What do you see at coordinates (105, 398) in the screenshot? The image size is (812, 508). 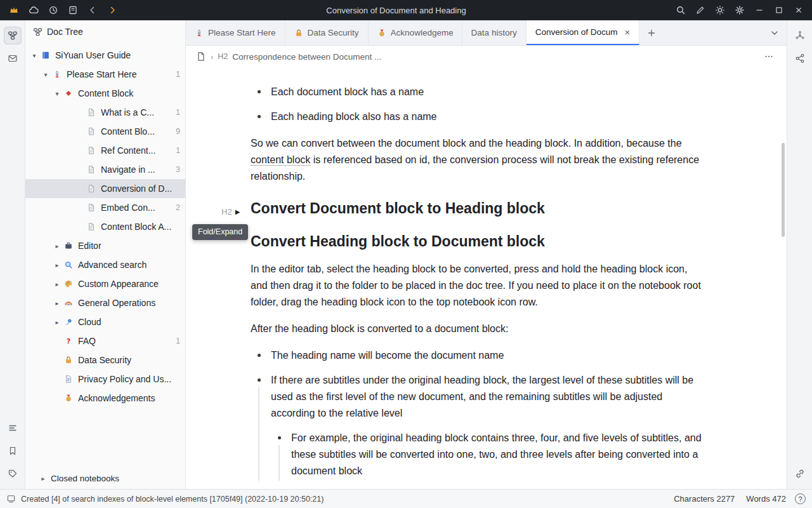 I see `tree-item-acknowledgements: Acknowledgements` at bounding box center [105, 398].